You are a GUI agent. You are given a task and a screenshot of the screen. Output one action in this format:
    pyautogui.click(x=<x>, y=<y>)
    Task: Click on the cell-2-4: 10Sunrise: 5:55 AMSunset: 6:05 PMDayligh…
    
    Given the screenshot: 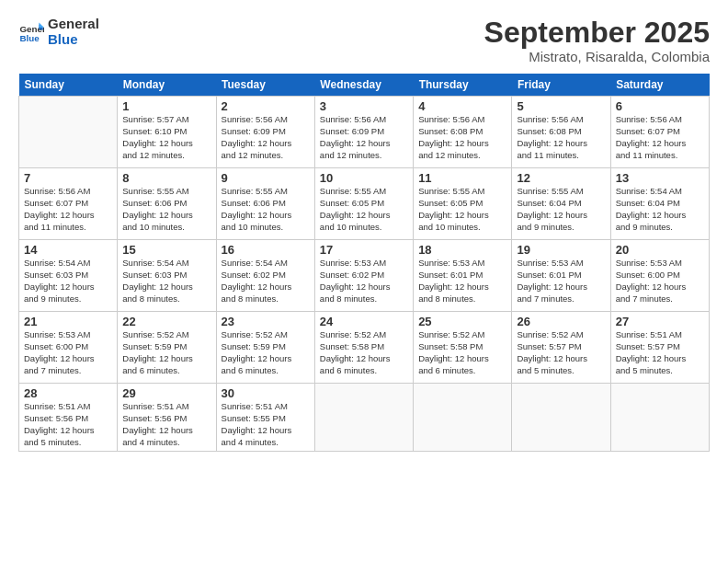 What is the action you would take?
    pyautogui.click(x=364, y=204)
    